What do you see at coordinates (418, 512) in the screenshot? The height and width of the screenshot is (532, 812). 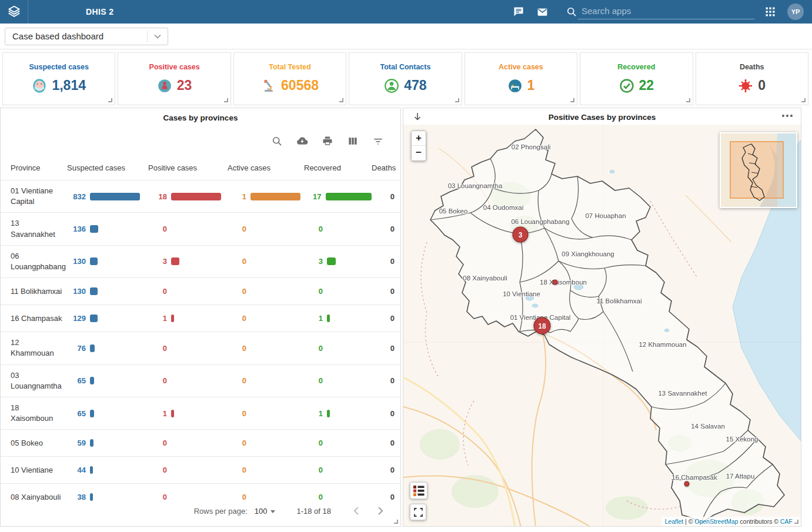 I see `fullscreen-button` at bounding box center [418, 512].